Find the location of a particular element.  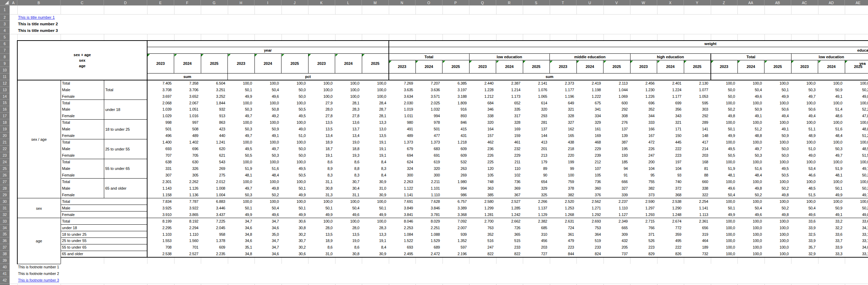

data-cell: 51,6 is located at coordinates (268, 169).